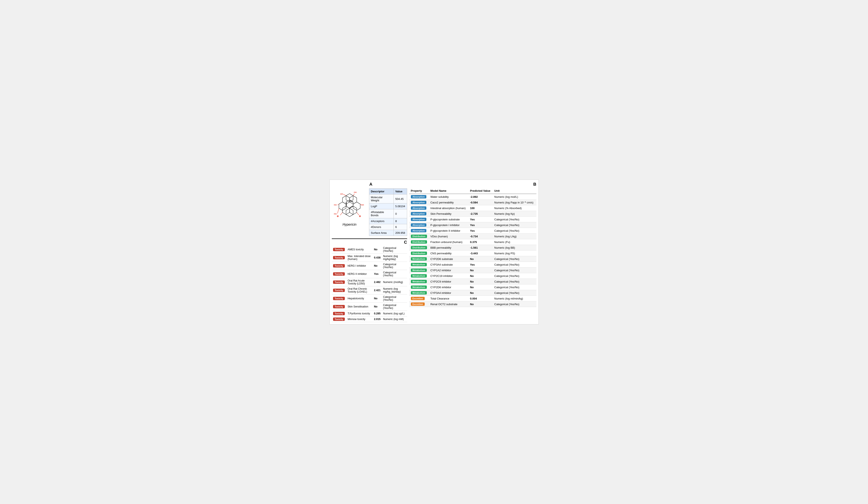 The width and height of the screenshot is (868, 504). Describe the element at coordinates (473, 259) in the screenshot. I see `table-row: MetabolismCYP2D6 substrateNoCategorical …` at that location.